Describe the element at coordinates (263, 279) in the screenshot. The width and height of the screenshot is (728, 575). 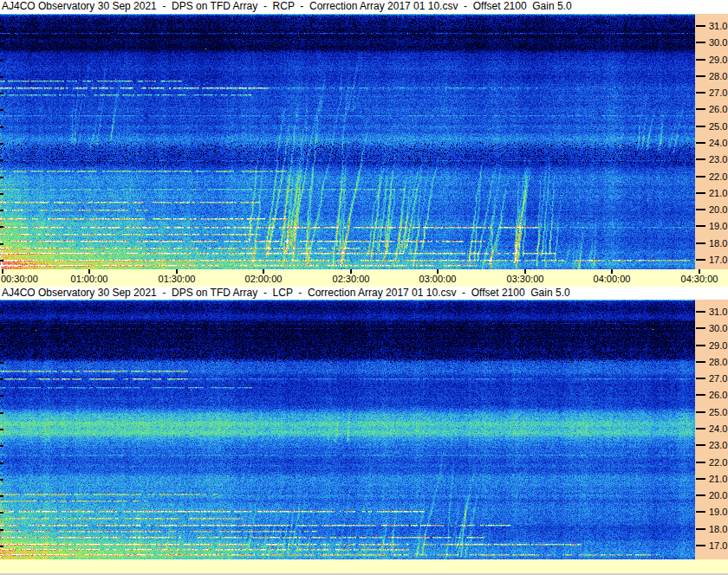
I see `time-tick-label: 02:00:00` at that location.